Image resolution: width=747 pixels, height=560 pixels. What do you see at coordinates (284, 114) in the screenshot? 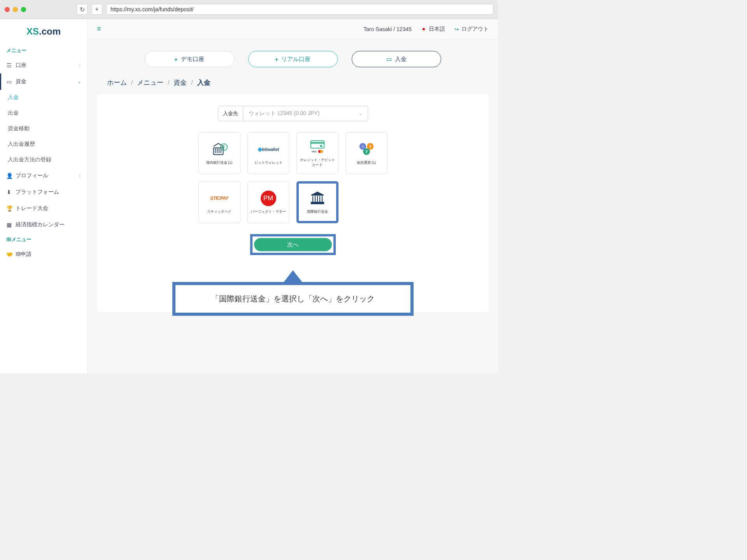
I see `deposit-destination-value: ウォレット 12345 (0.00 JPY)` at bounding box center [284, 114].